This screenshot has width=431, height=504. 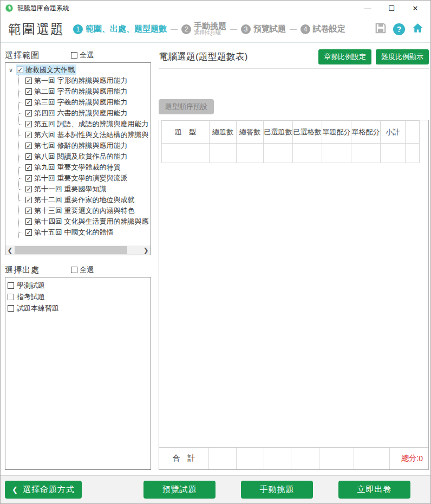 What do you see at coordinates (84, 81) in the screenshot?
I see `tree-item: 第一回 字形的辨識與應用能力` at bounding box center [84, 81].